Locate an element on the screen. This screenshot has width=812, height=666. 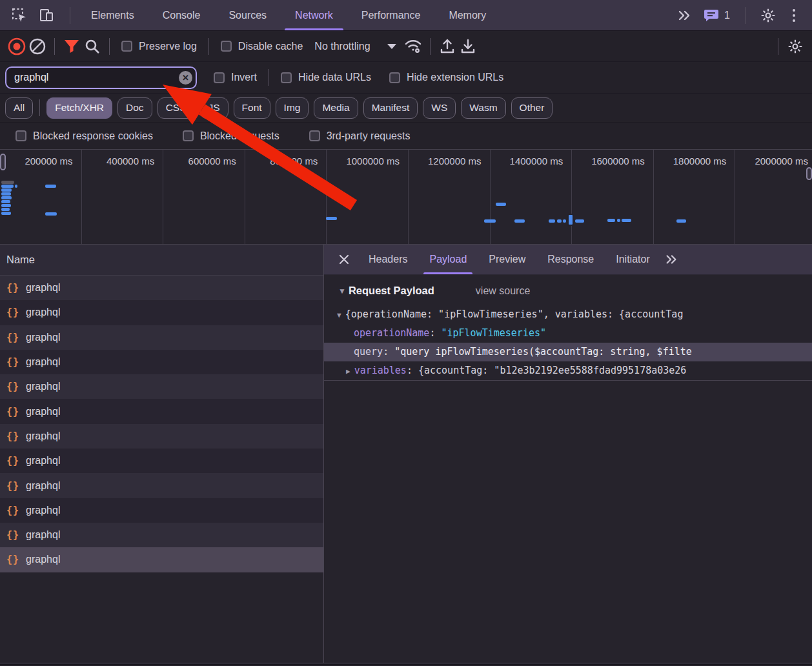
chip-img: Img is located at coordinates (292, 108).